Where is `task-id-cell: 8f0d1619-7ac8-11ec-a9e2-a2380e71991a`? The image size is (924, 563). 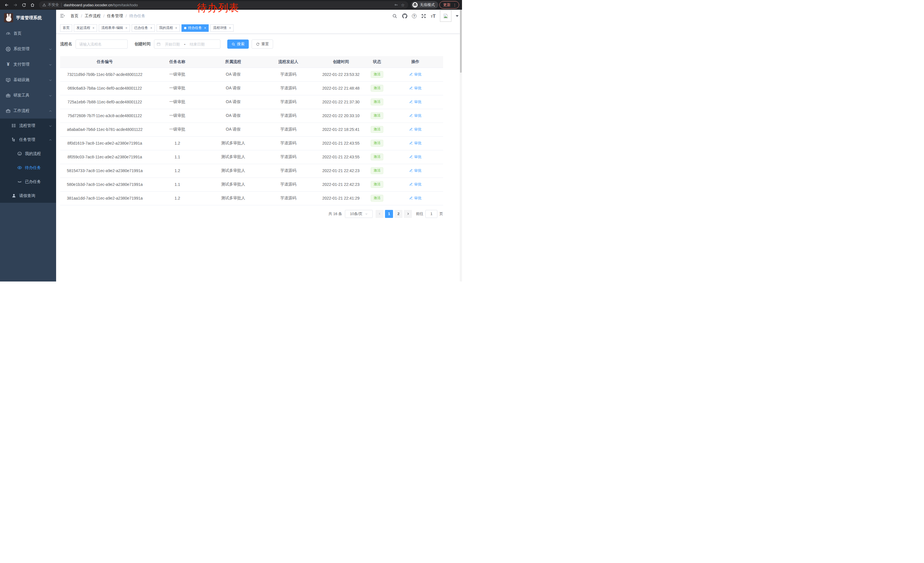
task-id-cell: 8f0d1619-7ac8-11ec-a9e2-a2380e71991a is located at coordinates (105, 143).